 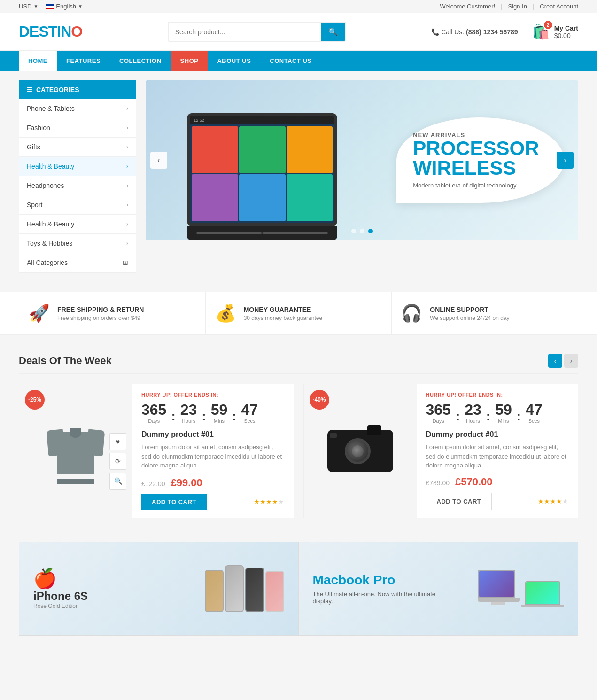 What do you see at coordinates (36, 7) in the screenshot?
I see `currency-arrow-icon: ▼` at bounding box center [36, 7].